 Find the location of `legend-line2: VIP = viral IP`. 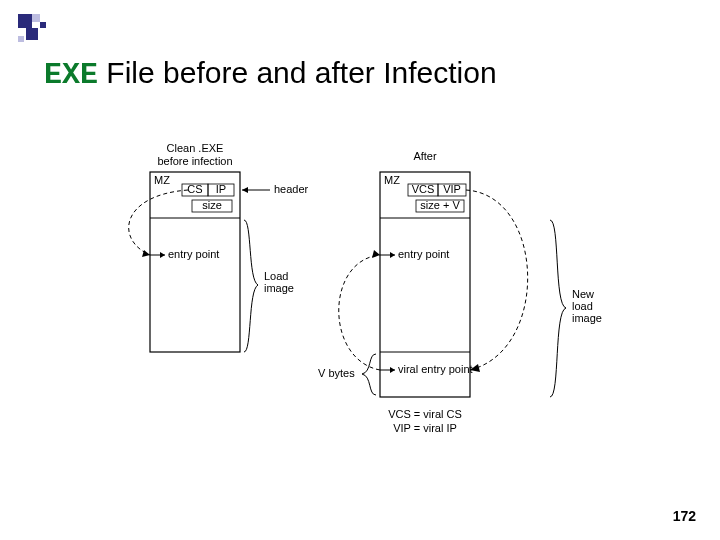

legend-line2: VIP = viral IP is located at coordinates (425, 428).